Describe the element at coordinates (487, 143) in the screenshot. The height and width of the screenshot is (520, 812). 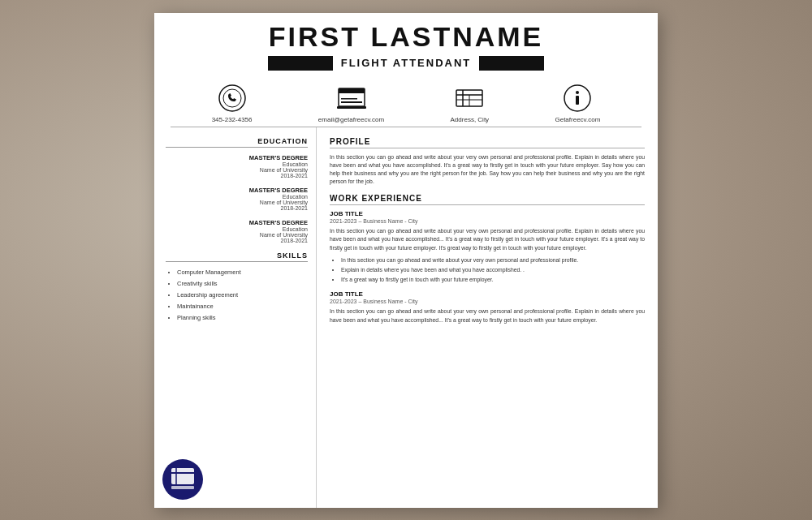
I see `profile-title: PROFILE` at that location.